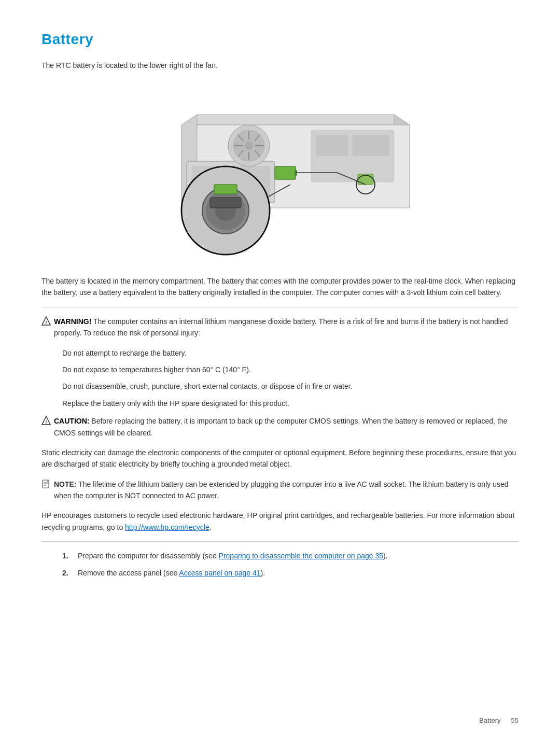 This screenshot has width=560, height=745. I want to click on note-label: NOTE:, so click(65, 484).